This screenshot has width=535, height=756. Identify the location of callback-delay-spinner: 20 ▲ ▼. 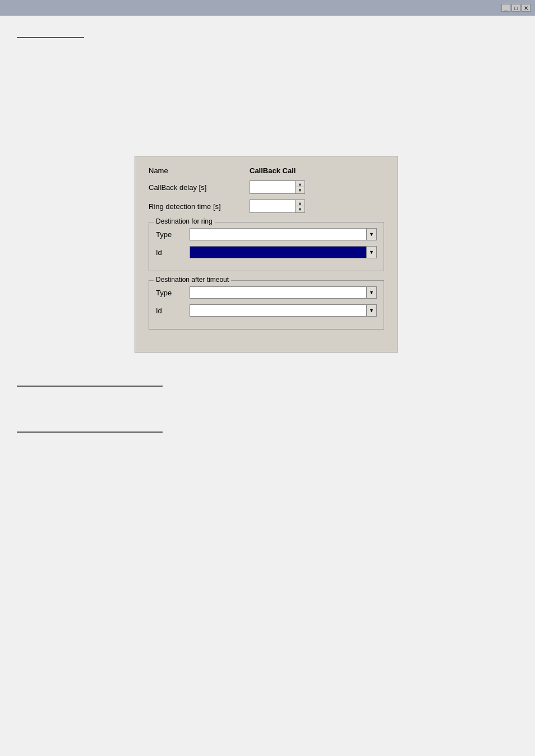
(277, 187).